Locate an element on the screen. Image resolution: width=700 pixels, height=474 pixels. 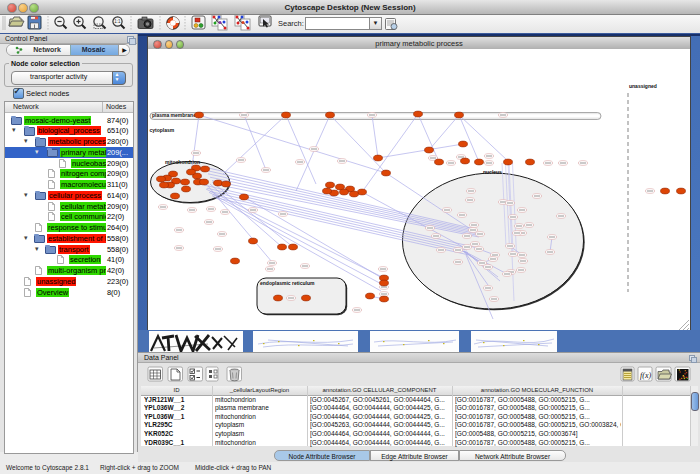
svg-text: f(x) is located at coordinates (646, 376).